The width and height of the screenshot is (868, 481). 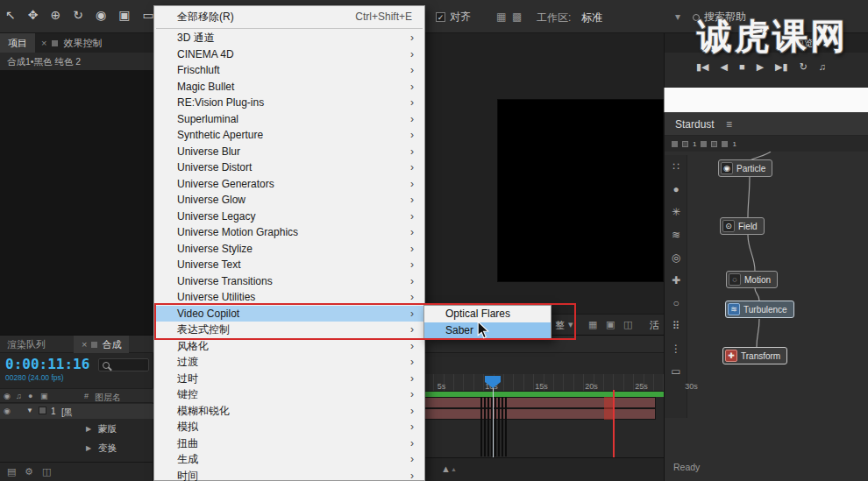 I want to click on sphere-icon: ●, so click(x=676, y=189).